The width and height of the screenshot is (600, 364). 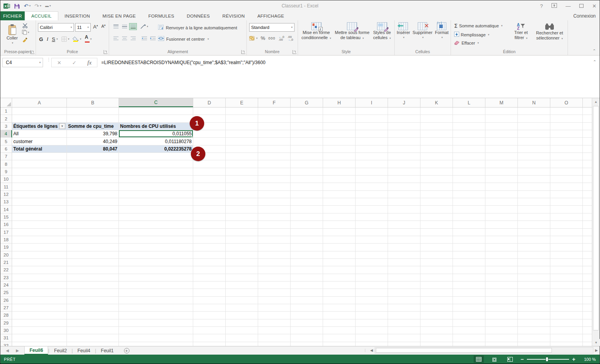 What do you see at coordinates (199, 16) in the screenshot?
I see `tab-données: DONNÉES` at bounding box center [199, 16].